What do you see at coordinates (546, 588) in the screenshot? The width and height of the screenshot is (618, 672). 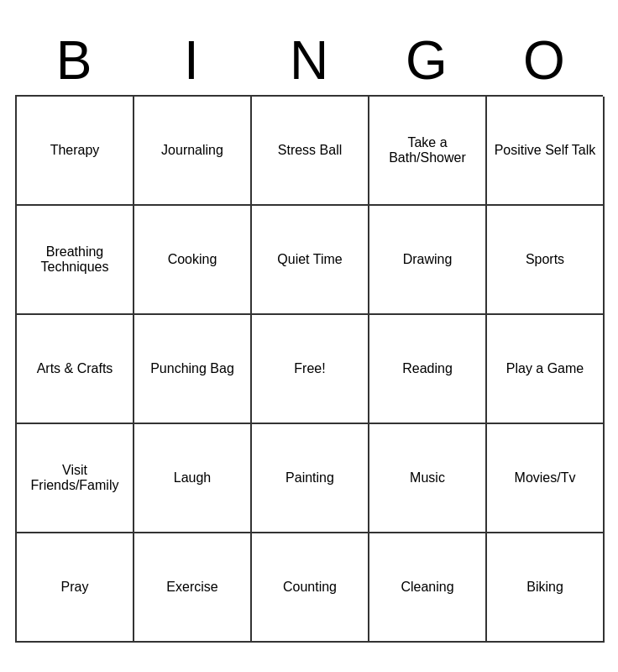 I see `bingo-cell-24: Biking` at bounding box center [546, 588].